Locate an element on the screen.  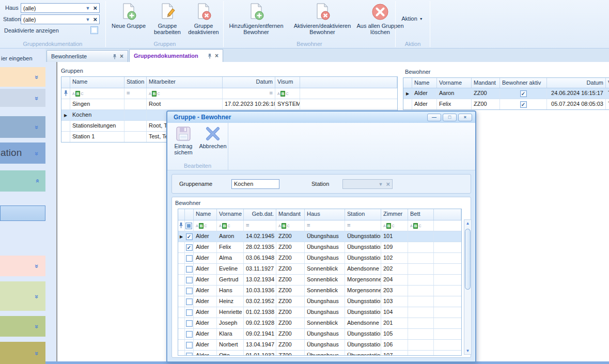
scroll-down-icon: ▼ is located at coordinates (468, 351).